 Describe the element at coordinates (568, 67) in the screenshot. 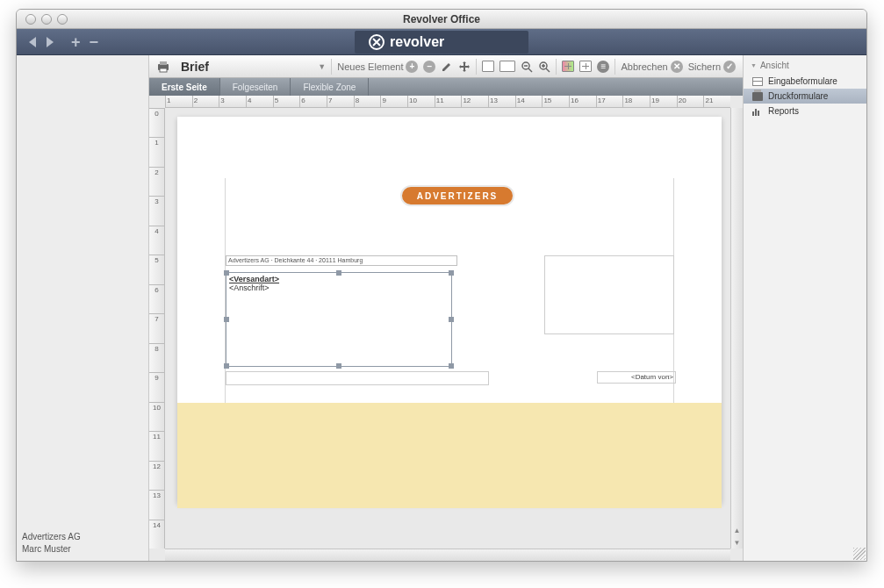

I see `grid-color-button` at that location.